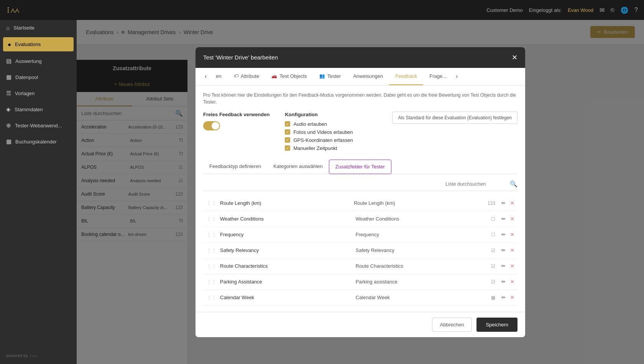 The height and width of the screenshot is (364, 644). I want to click on sidebar-item-label: Stammdaten, so click(29, 110).